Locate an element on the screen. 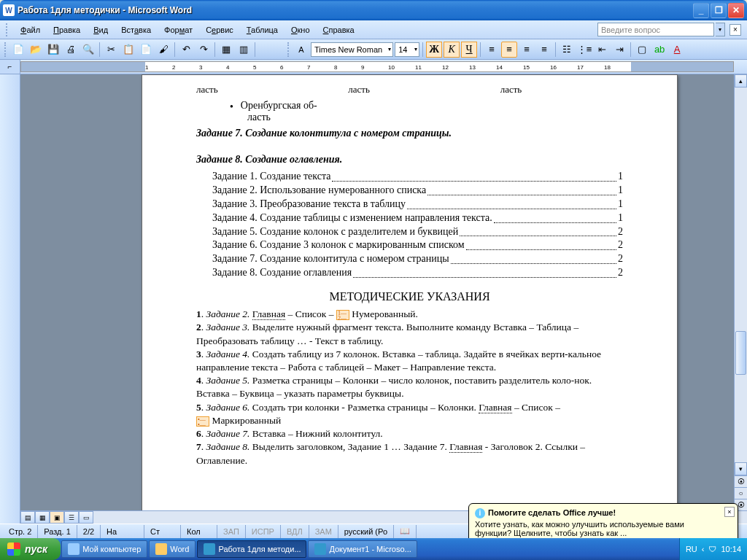  bold-button: Ж is located at coordinates (434, 50).